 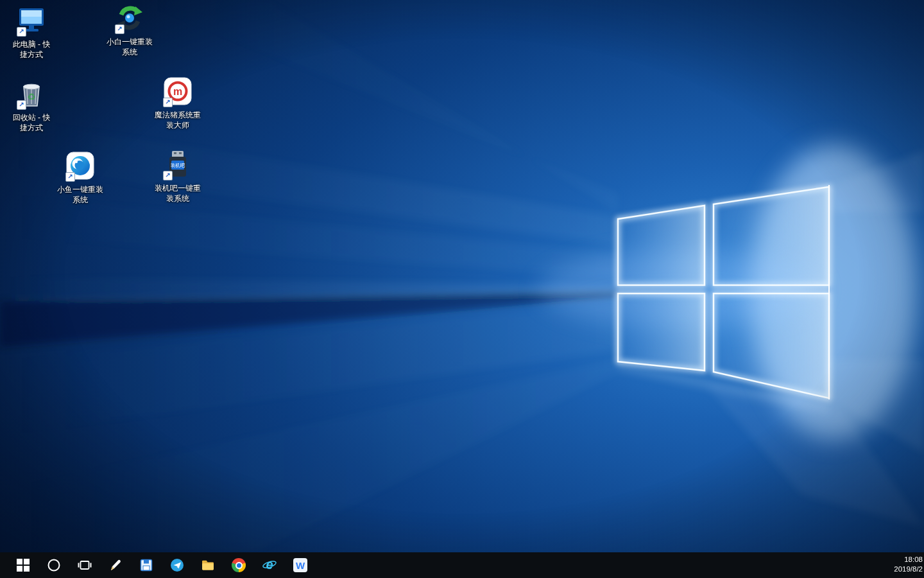 What do you see at coordinates (31, 105) in the screenshot?
I see `desktop-icon-recycle-bin: ♻ ↗ 回收站 - 快 捷方式` at bounding box center [31, 105].